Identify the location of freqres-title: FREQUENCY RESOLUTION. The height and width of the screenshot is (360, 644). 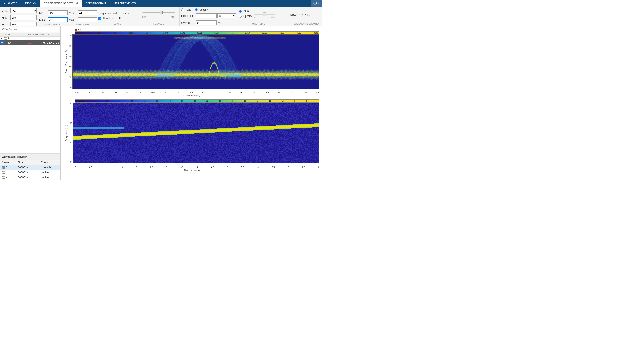
(300, 24).